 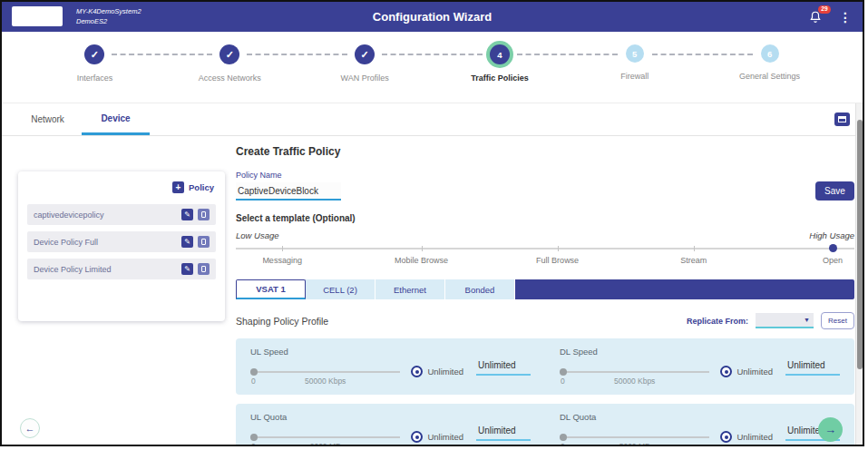 What do you see at coordinates (432, 120) in the screenshot?
I see `view-tab-bar: Network Device` at bounding box center [432, 120].